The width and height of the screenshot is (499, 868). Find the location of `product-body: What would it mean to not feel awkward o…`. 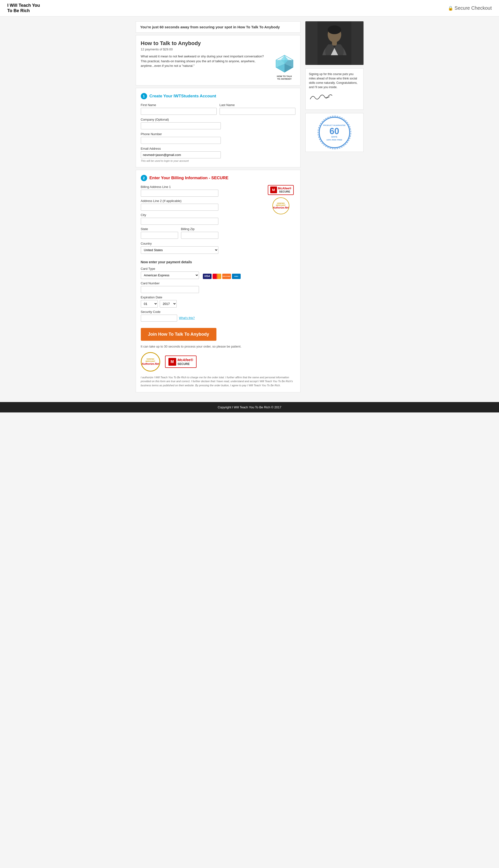

product-body: What would it mean to not feel awkward o… is located at coordinates (218, 67).